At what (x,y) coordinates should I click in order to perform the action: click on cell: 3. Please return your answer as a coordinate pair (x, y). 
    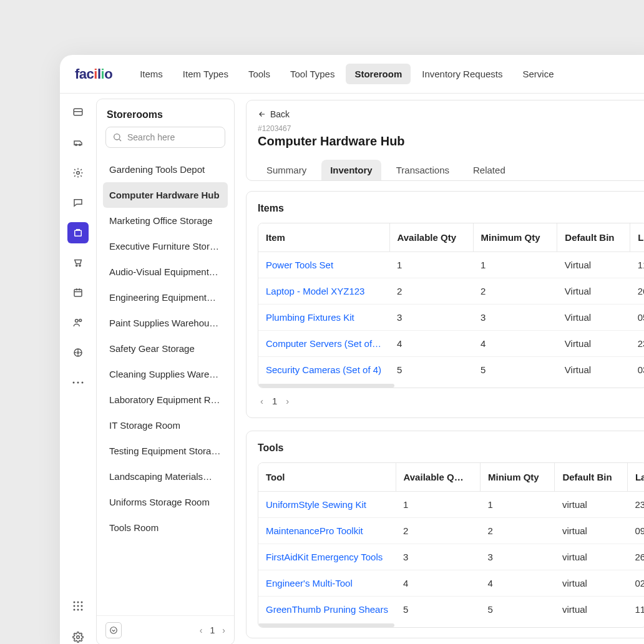
    Looking at the image, I should click on (518, 557).